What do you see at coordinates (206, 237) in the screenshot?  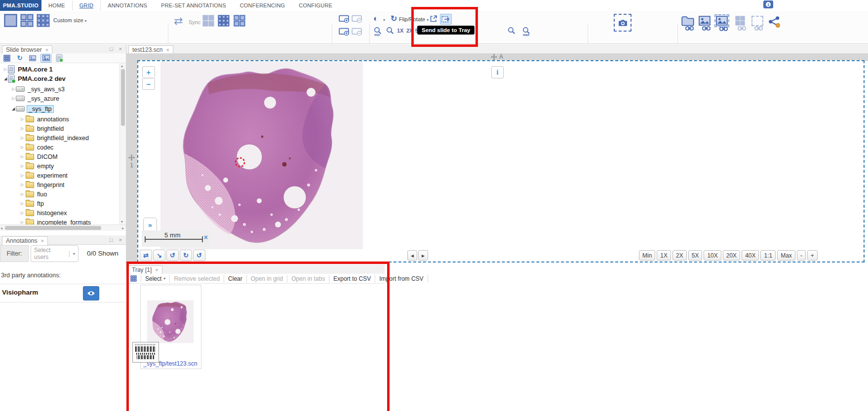 I see `close-scale-icon: ×` at bounding box center [206, 237].